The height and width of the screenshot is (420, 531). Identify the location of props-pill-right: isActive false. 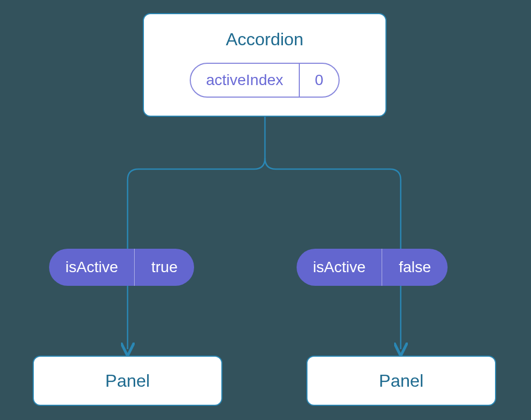
(372, 267).